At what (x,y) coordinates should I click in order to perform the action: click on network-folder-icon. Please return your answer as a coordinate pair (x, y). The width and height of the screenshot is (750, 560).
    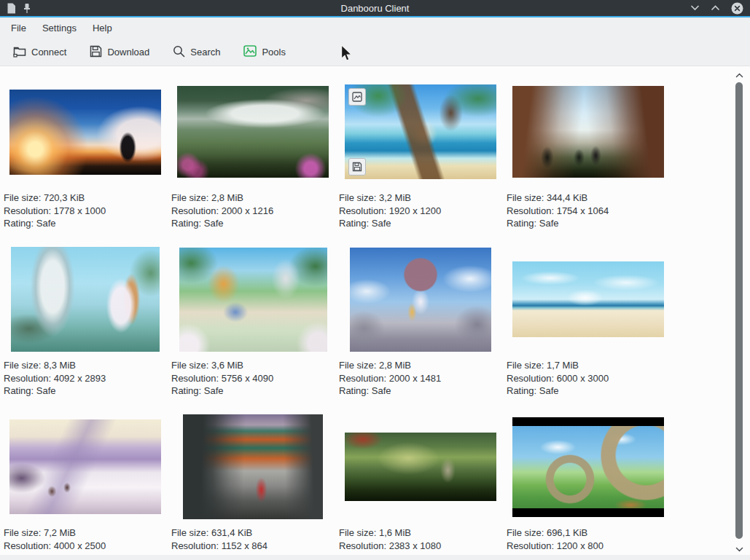
    Looking at the image, I should click on (20, 52).